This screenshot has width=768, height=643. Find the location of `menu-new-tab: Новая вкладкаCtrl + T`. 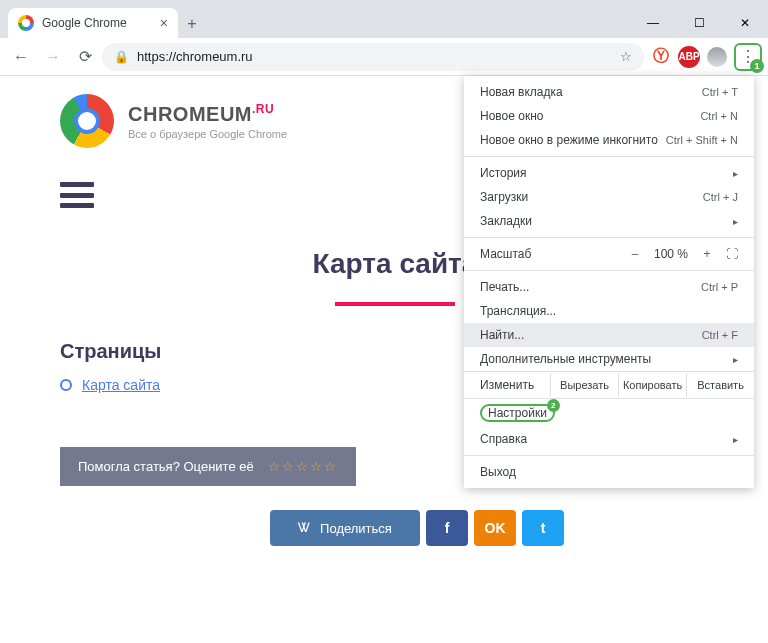

menu-new-tab: Новая вкладкаCtrl + T is located at coordinates (609, 92).